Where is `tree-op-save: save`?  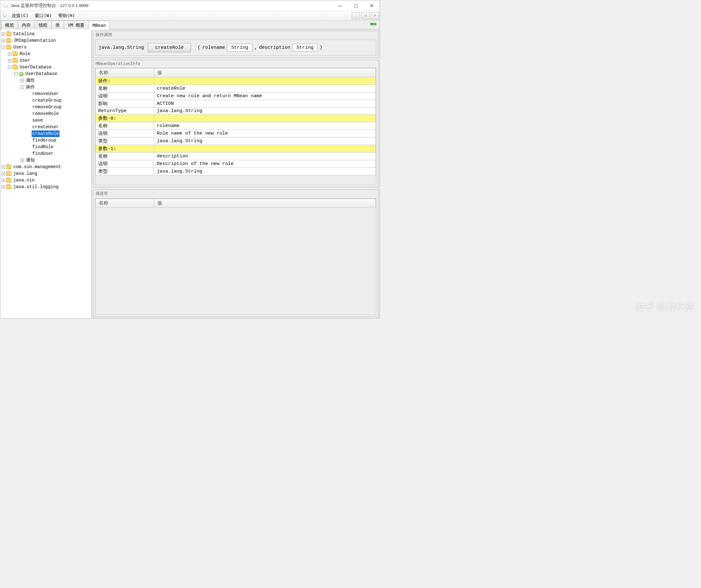
tree-op-save: save is located at coordinates (38, 121).